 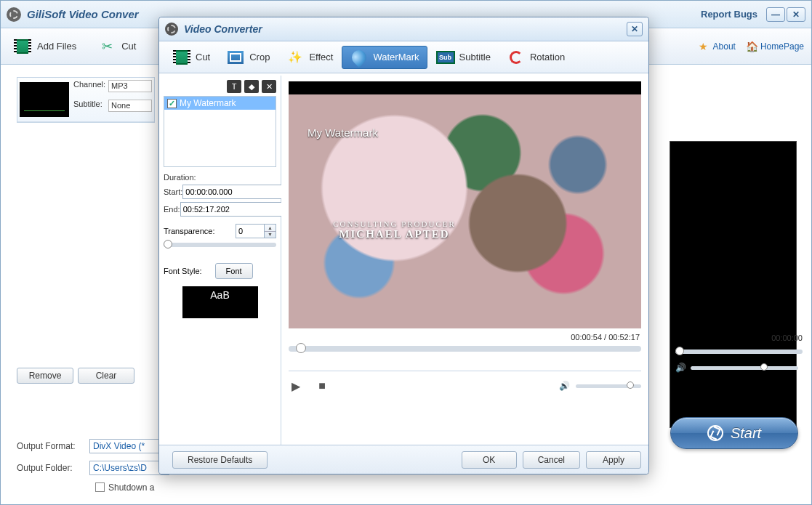 What do you see at coordinates (764, 367) in the screenshot?
I see `volume-knob` at bounding box center [764, 367].